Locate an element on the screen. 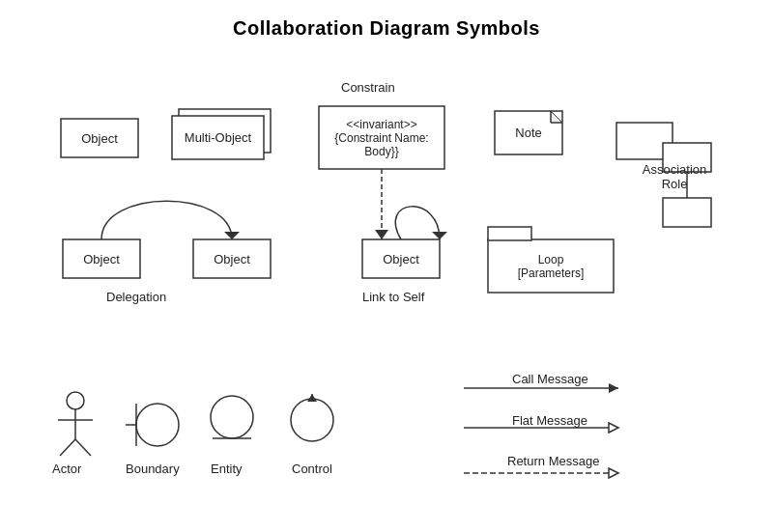  delegation-label: Delegation is located at coordinates (136, 297).